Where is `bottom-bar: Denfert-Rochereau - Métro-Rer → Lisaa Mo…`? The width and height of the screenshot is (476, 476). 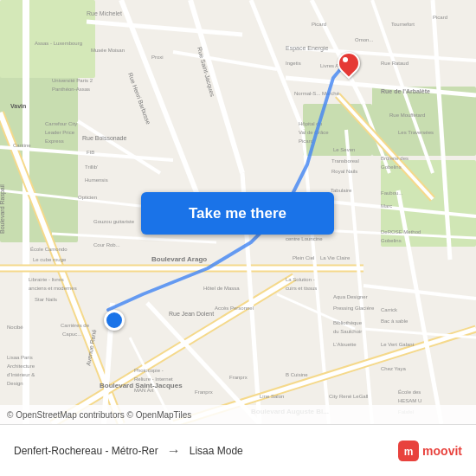 bottom-bar: Denfert-Rochereau - Métro-Rer → Lisaa Mo… is located at coordinates (238, 450).